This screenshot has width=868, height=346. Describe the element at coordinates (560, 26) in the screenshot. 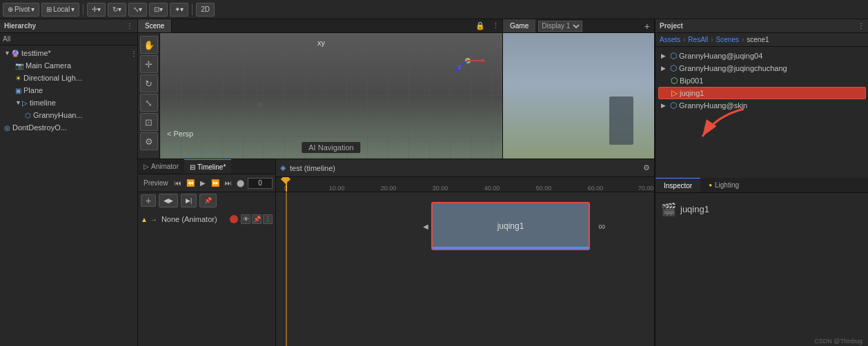

I see `display-select: Display 1` at that location.